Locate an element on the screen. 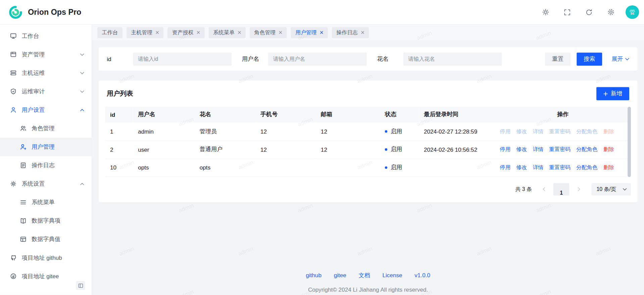 The height and width of the screenshot is (295, 644). sidebar-item-host-ops: 主机运维 is located at coordinates (46, 73).